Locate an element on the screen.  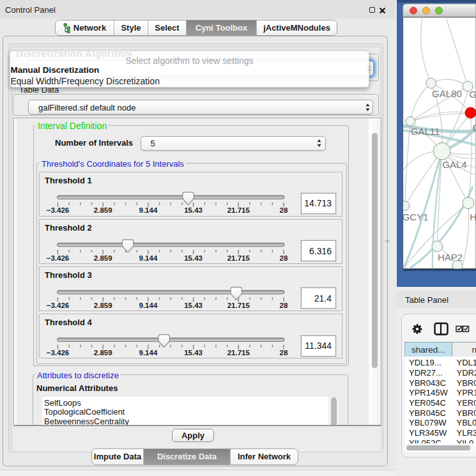
svg-text: H is located at coordinates (473, 217).